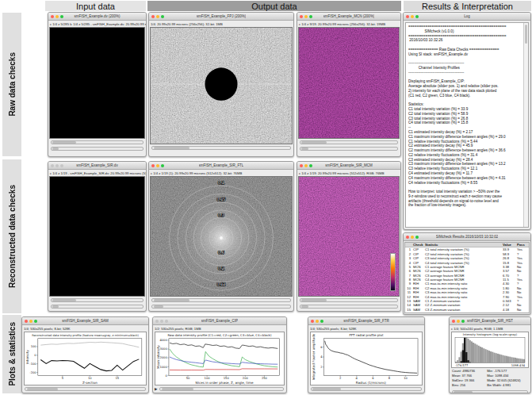  What do you see at coordinates (467, 125) in the screenshot?
I see `log-text-area: ========================================…` at bounding box center [467, 125].